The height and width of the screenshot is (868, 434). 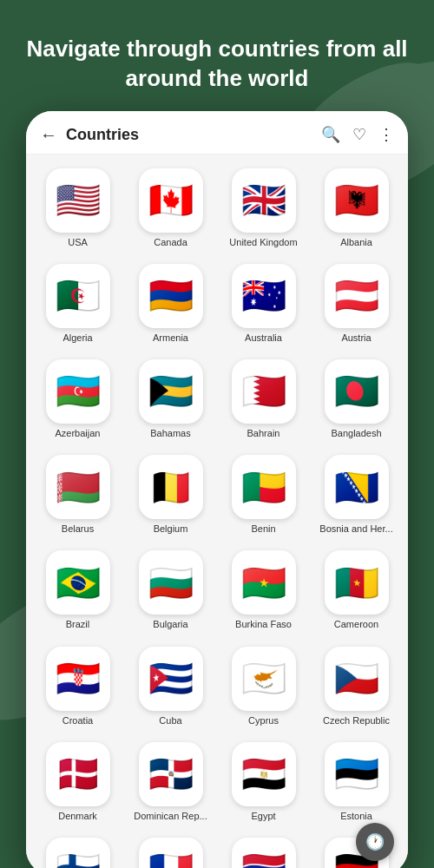 What do you see at coordinates (357, 296) in the screenshot?
I see `flag-icon: 🇦🇹` at bounding box center [357, 296].